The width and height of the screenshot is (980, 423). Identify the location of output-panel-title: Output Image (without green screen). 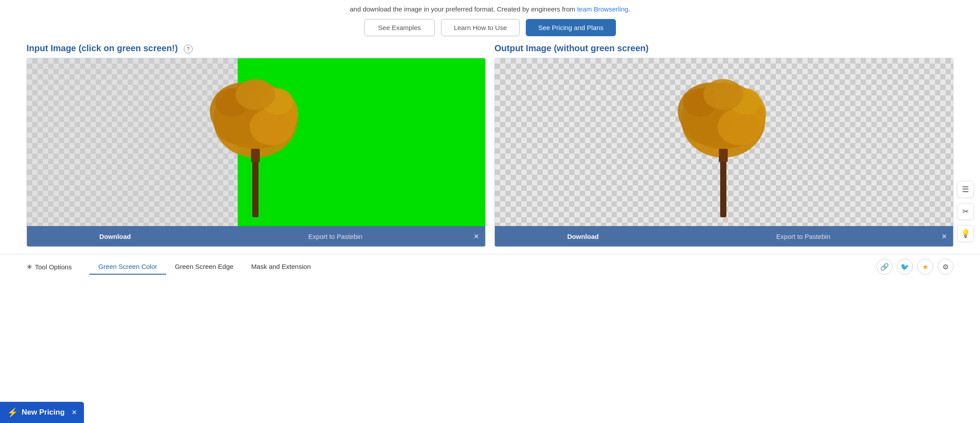
(724, 49).